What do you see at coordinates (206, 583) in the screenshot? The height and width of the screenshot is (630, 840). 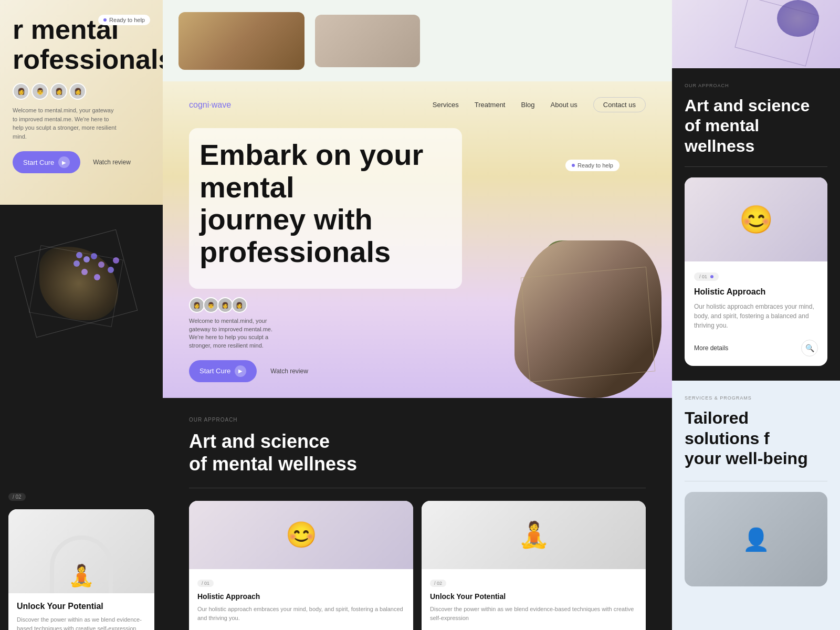 I see `card-01-number: / 01` at bounding box center [206, 583].